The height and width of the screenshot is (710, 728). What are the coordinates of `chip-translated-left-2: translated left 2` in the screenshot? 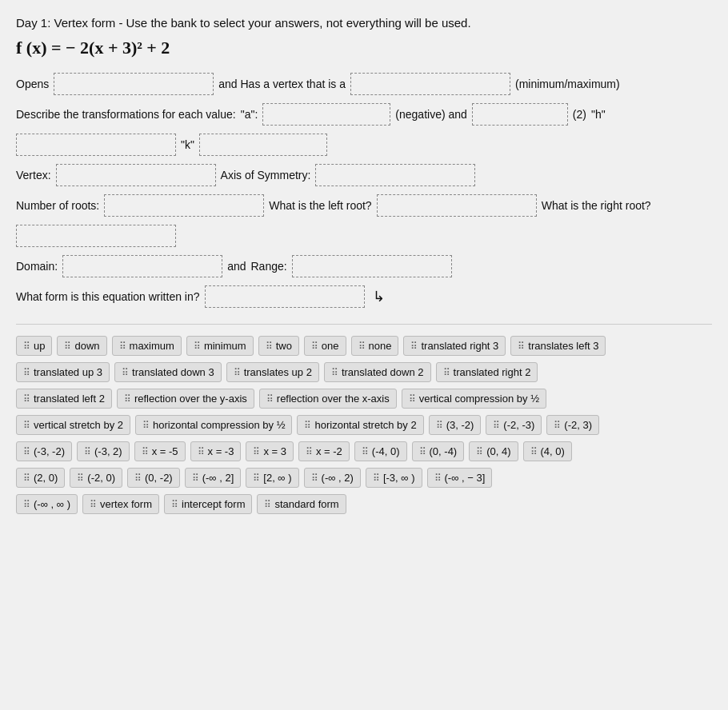 It's located at (64, 398).